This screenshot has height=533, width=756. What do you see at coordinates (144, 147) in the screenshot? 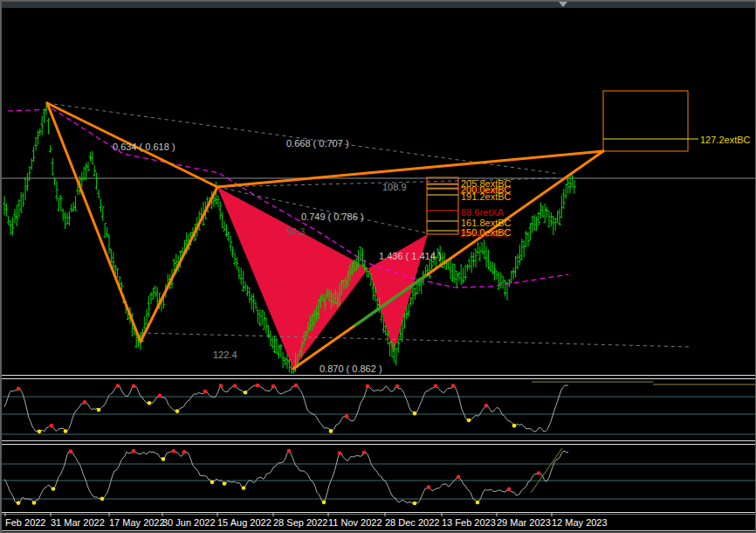
I see `ratio-label: 0.634 ( 0.618 )` at bounding box center [144, 147].